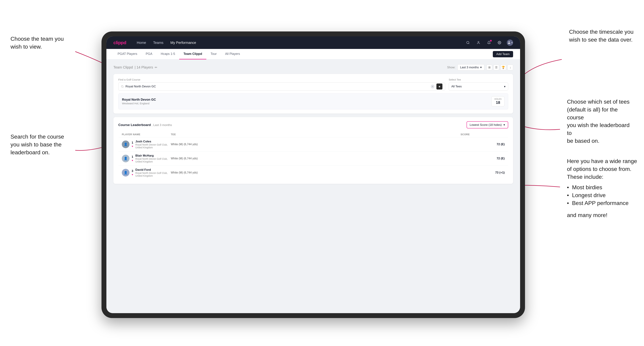 This screenshot has height=346, width=644. What do you see at coordinates (313, 43) in the screenshot?
I see `top-nav: clippd Home Teams My Performance` at bounding box center [313, 43].